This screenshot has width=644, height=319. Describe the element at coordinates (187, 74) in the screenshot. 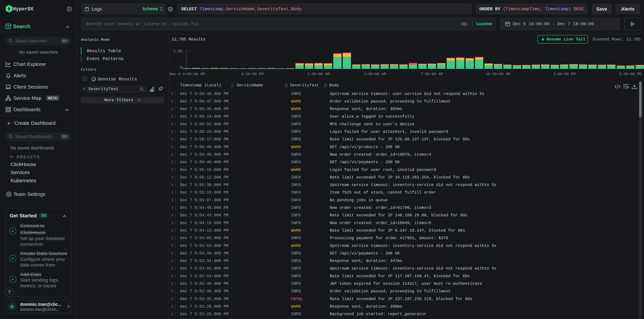

I see `svg-text: Dec 6 6:00:00 PM` at that location.